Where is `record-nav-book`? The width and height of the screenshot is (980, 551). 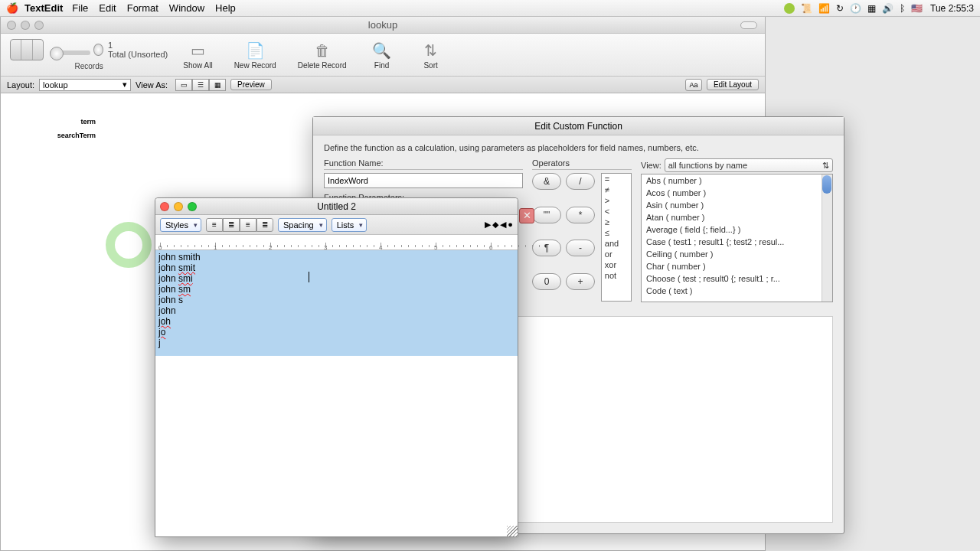
record-nav-book is located at coordinates (27, 50).